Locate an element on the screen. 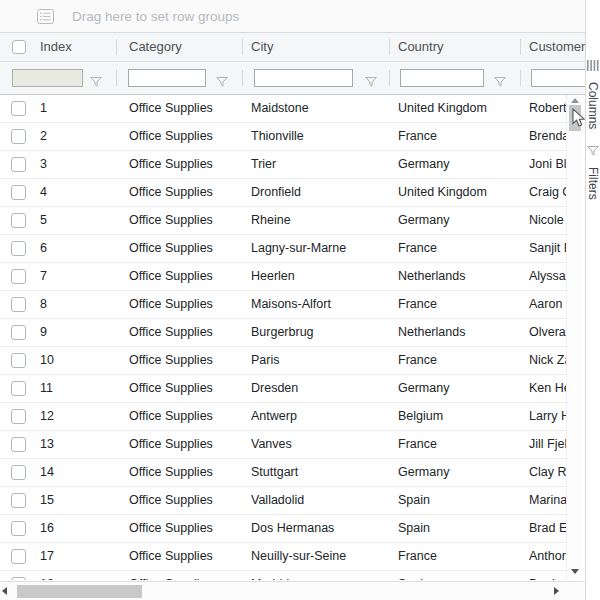  cell-city: Antwerp is located at coordinates (274, 416).